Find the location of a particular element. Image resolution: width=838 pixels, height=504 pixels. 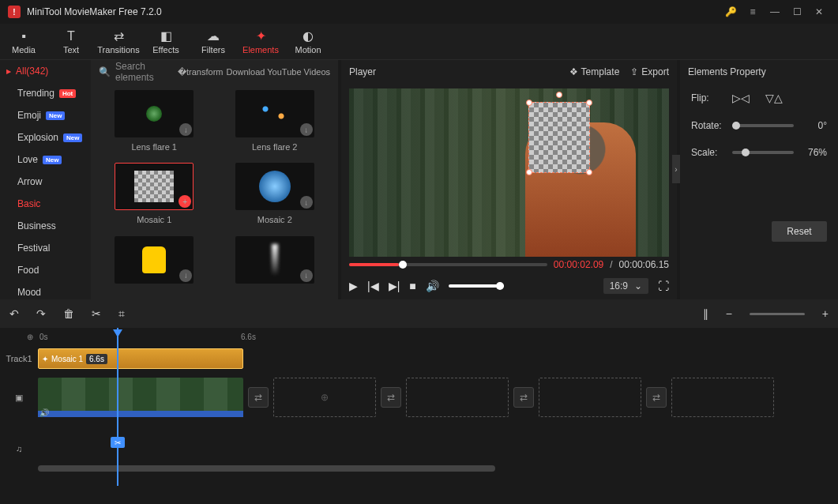

fullscreen-button: ⛶ is located at coordinates (663, 286).